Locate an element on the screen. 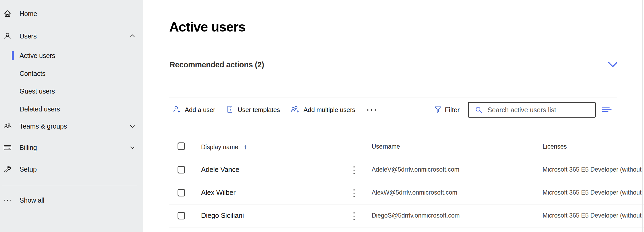 This screenshot has width=644, height=232. sidebar-item-users: Users is located at coordinates (72, 36).